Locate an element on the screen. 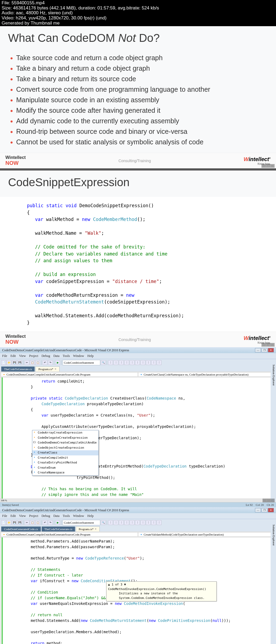 The image size is (276, 644). intellisense-item: {}CodeDomDemoCreateCompileUnitAndGe is located at coordinates (65, 443).